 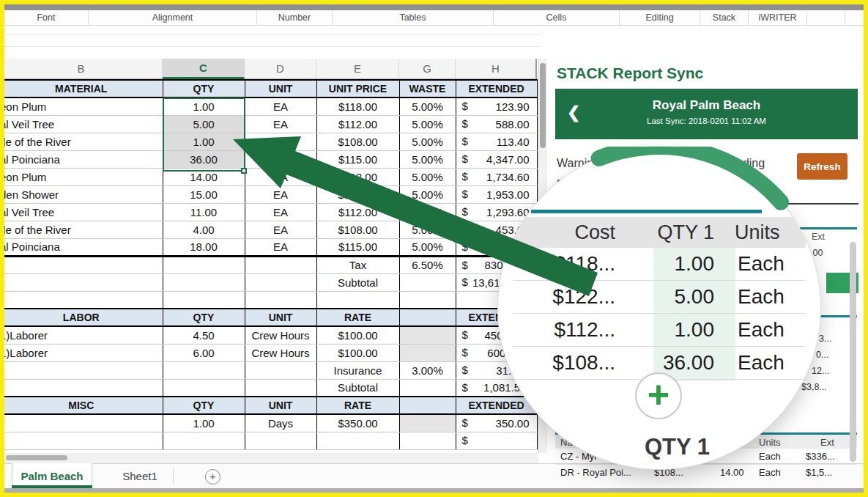 I want to click on cell-subtotal-label: Subtotal, so click(x=357, y=388).